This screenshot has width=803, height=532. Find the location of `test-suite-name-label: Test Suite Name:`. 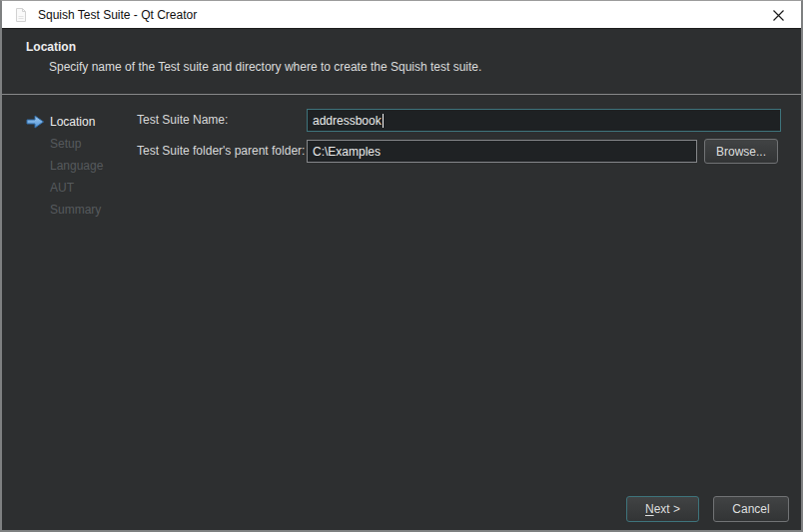

test-suite-name-label: Test Suite Name: is located at coordinates (182, 120).